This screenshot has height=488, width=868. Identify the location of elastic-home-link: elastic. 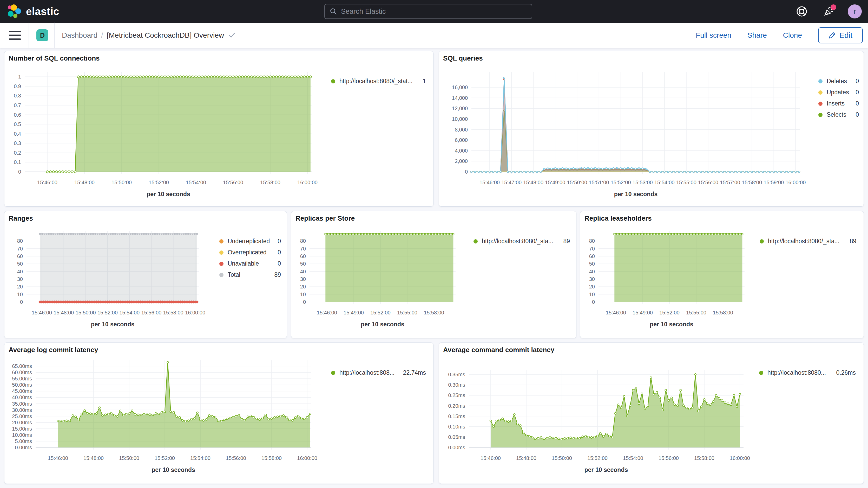
(33, 11).